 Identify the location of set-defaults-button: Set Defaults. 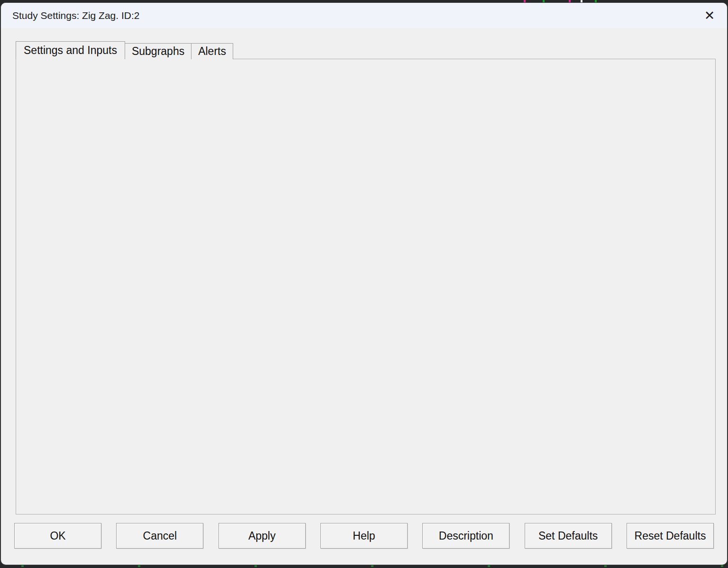
(568, 536).